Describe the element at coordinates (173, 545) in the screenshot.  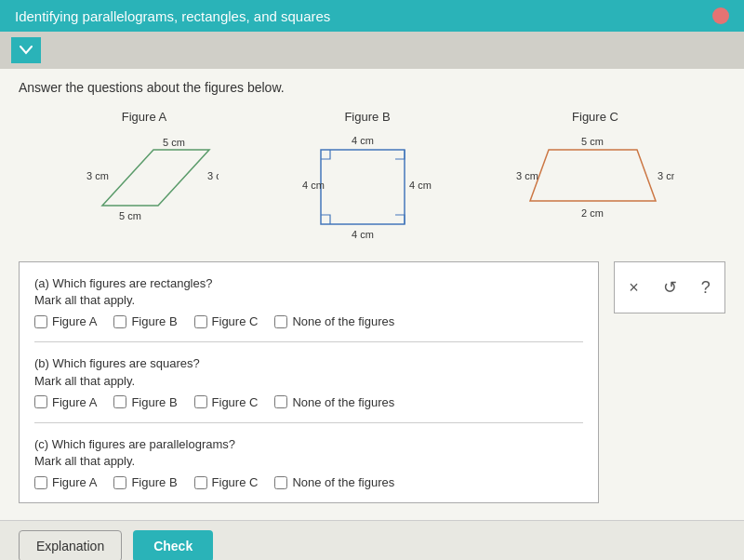
I see `check-button: Check` at that location.